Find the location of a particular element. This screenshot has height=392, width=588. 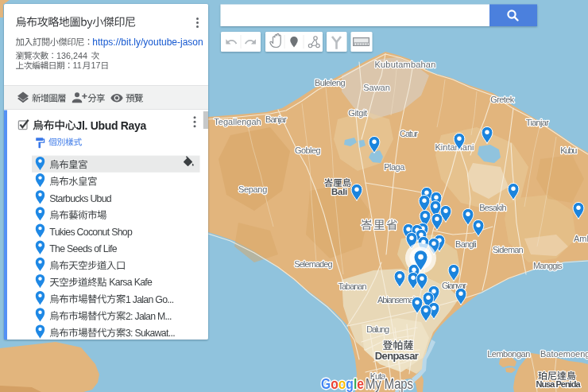

svg-text:3: Sukawat...: 3 is located at coordinates (150, 333).